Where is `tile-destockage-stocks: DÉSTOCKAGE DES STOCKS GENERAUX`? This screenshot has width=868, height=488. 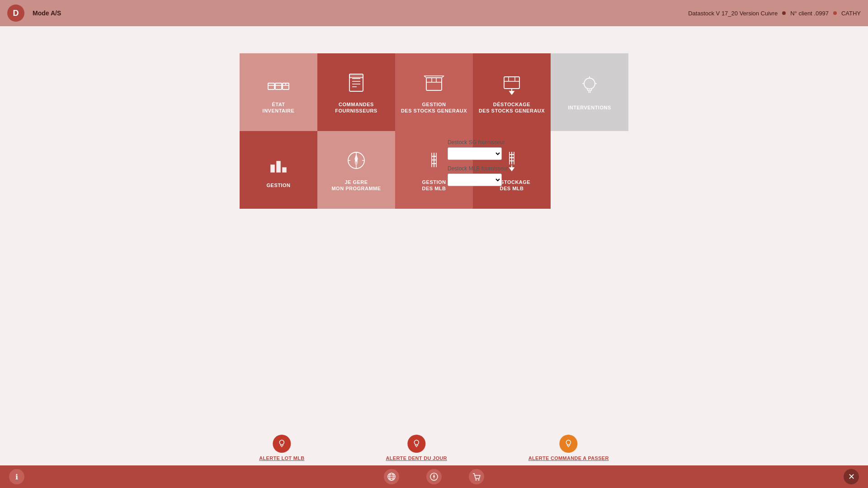 tile-destockage-stocks: DÉSTOCKAGE DES STOCKS GENERAUX is located at coordinates (512, 92).